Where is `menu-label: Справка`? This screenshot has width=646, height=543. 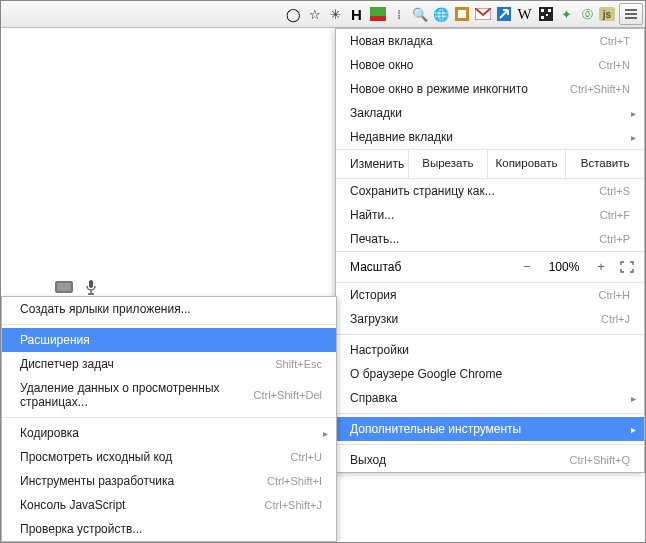
menu-label: Справка is located at coordinates (374, 398).